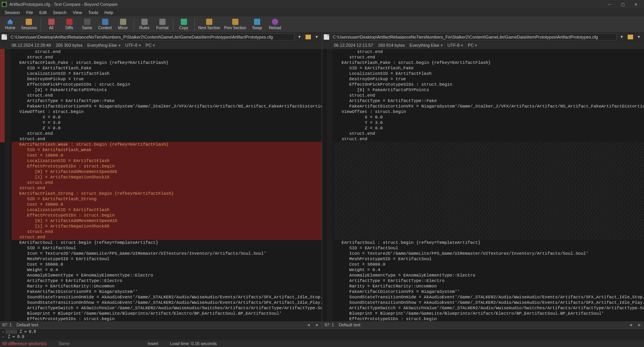 This screenshot has height=347, width=644. What do you see at coordinates (12, 12) in the screenshot?
I see `menu-session: Session` at bounding box center [12, 12].